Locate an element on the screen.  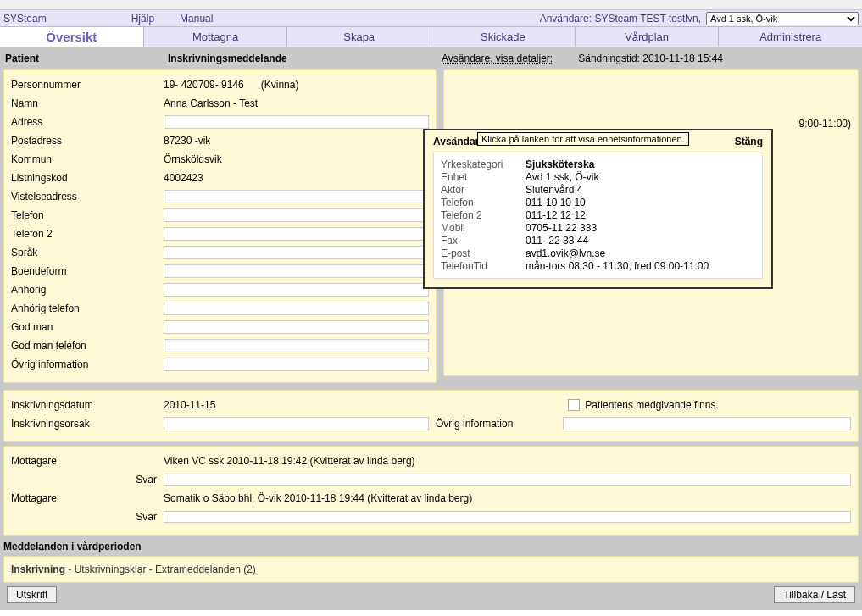
godman-input is located at coordinates (297, 327).